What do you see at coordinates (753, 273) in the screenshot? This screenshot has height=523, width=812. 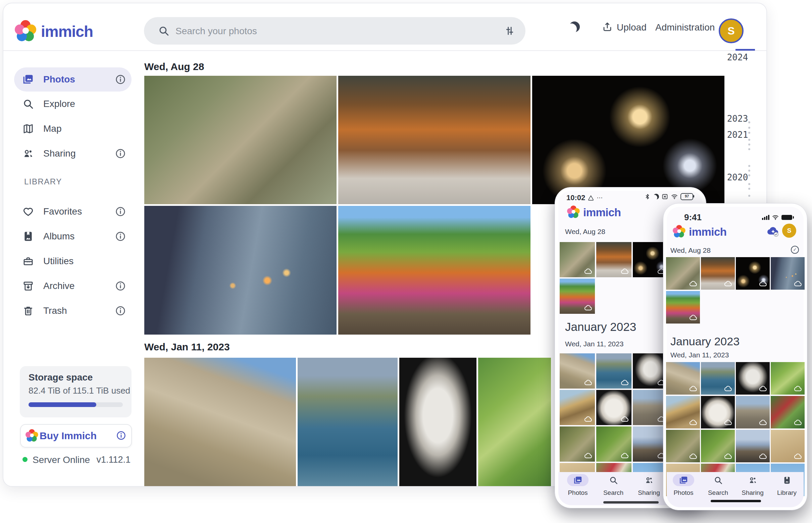 I see `thumb-fireworks` at bounding box center [753, 273].